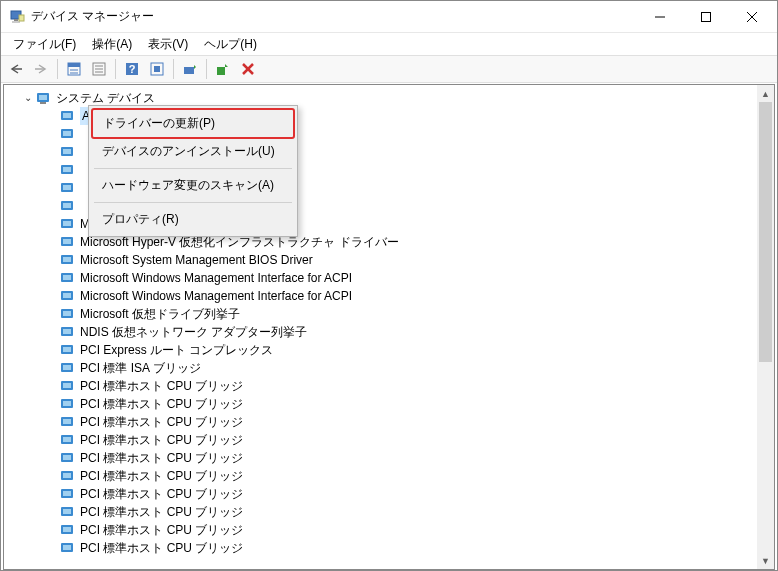 This screenshot has height=571, width=778. I want to click on tree-item: NDIS 仮想ネットワーク アダプター列挙子, so click(417, 332).